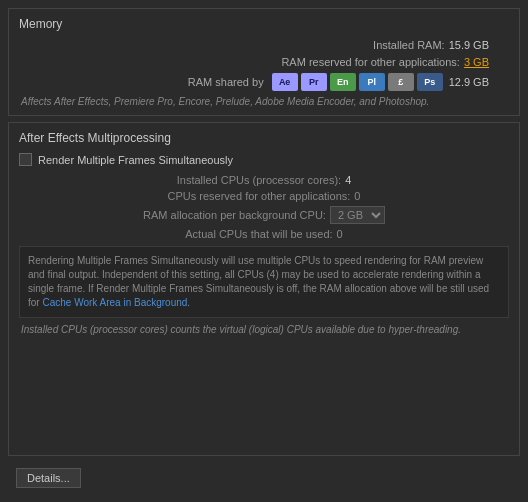  What do you see at coordinates (264, 180) in the screenshot?
I see `installed-cpus-row: Installed CPUs (processor cores): 4` at bounding box center [264, 180].